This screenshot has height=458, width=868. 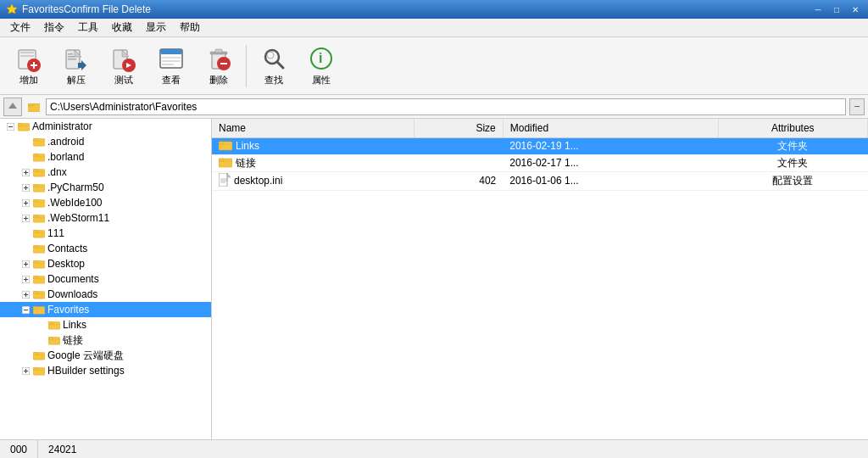 I want to click on tree-node-hbuilder: HBuilder settings, so click(x=105, y=371).